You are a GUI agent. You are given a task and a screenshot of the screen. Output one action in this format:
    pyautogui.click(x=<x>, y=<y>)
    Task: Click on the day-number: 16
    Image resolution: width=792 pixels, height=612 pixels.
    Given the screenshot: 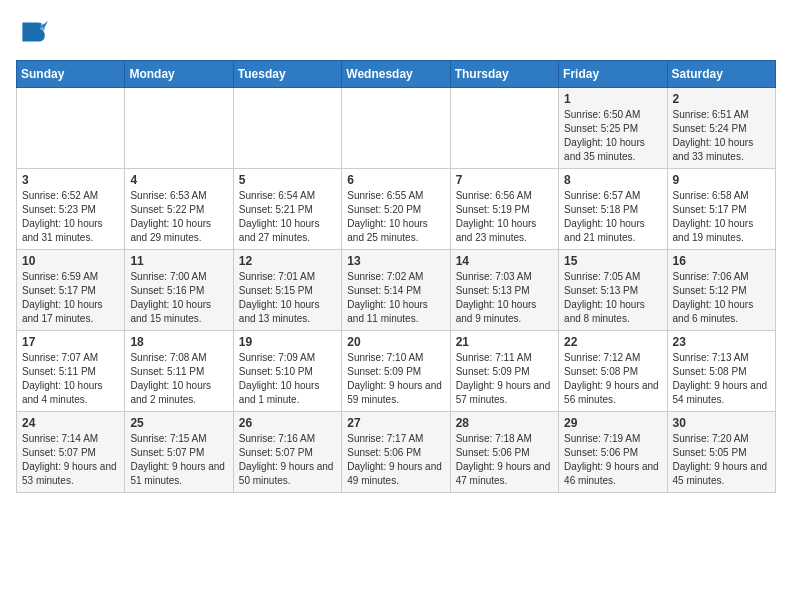 What is the action you would take?
    pyautogui.click(x=722, y=261)
    